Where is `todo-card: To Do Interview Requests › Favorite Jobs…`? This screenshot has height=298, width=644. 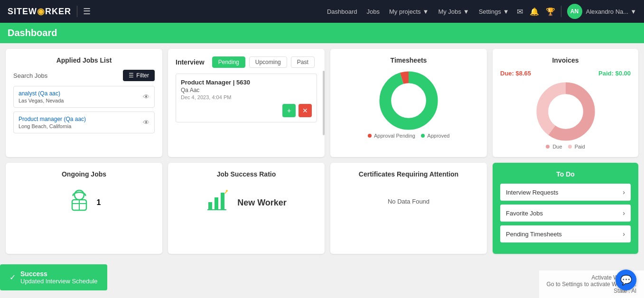 todo-card: To Do Interview Requests › Favorite Jobs… is located at coordinates (566, 208).